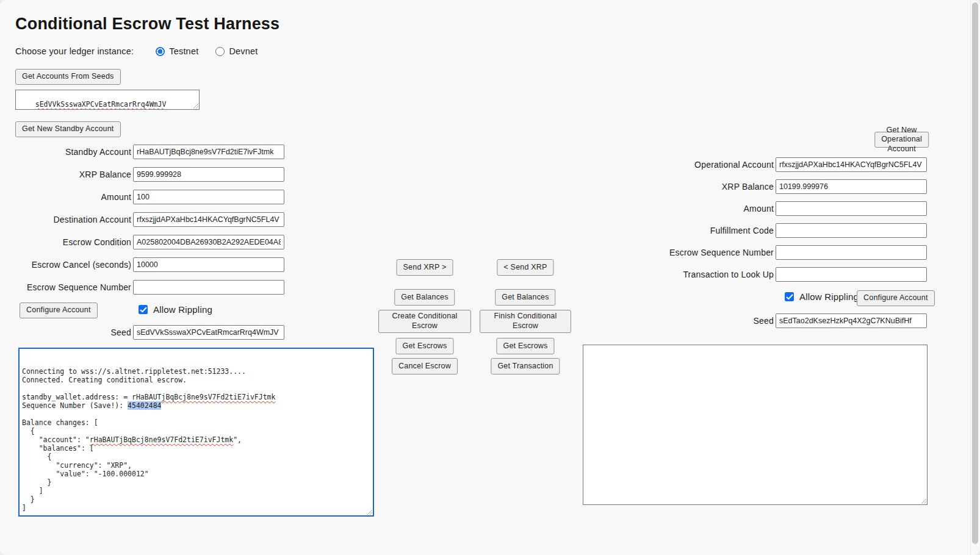 The width and height of the screenshot is (980, 555). Describe the element at coordinates (525, 366) in the screenshot. I see `get-transaction-button: Get Transaction` at that location.